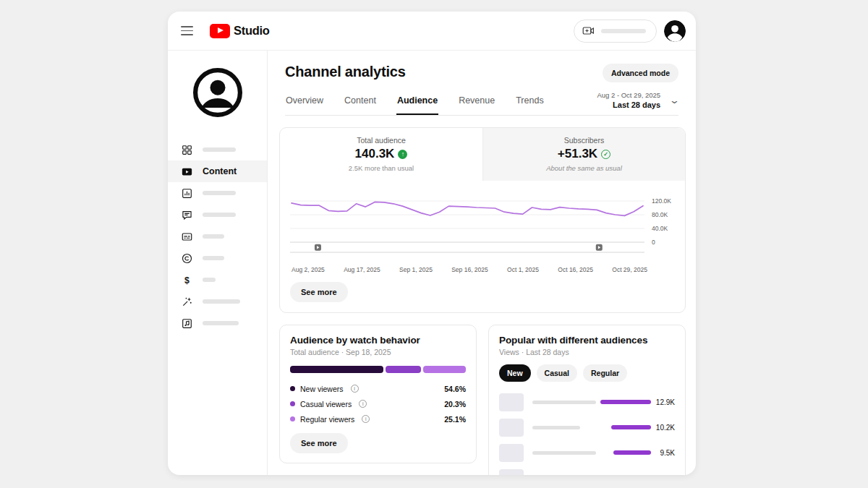 This screenshot has width=868, height=488. What do you see at coordinates (217, 323) in the screenshot?
I see `sidebar-item-audio-library` at bounding box center [217, 323].